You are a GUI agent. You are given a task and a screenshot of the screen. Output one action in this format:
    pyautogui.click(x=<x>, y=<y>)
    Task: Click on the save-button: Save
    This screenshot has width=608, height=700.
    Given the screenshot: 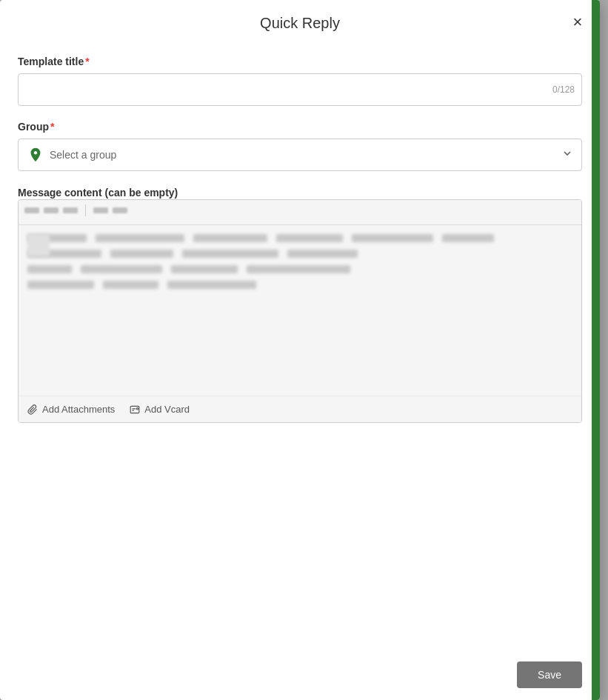 What is the action you would take?
    pyautogui.click(x=549, y=675)
    